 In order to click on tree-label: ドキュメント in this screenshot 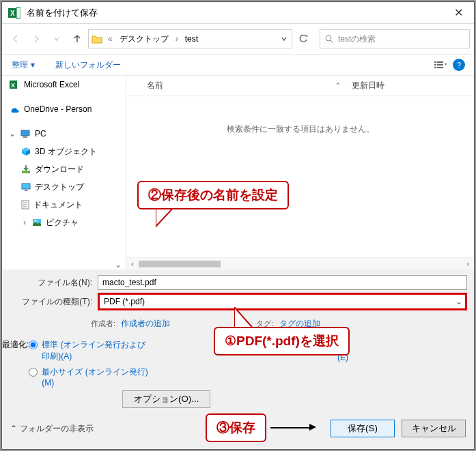, I will do `click(58, 205)`.